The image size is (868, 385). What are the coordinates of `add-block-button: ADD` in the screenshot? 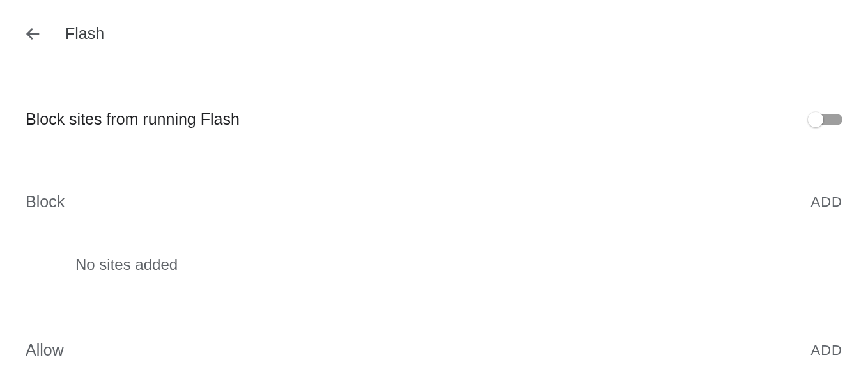 It's located at (827, 202).